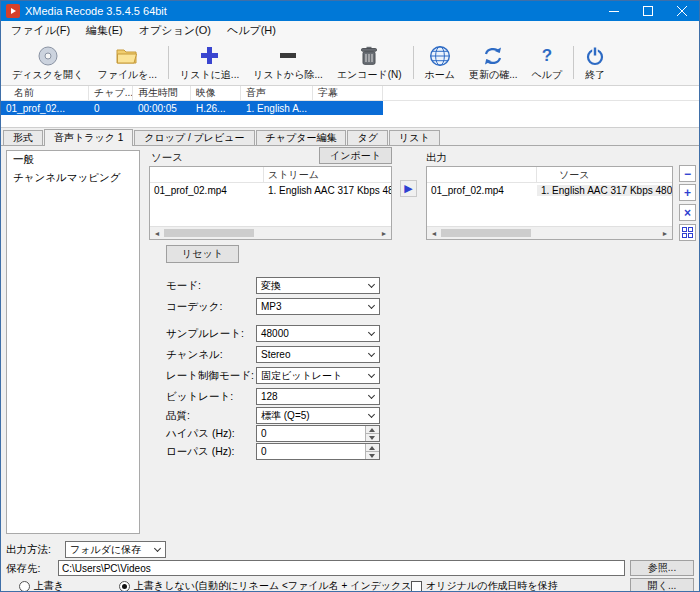  What do you see at coordinates (548, 64) in the screenshot?
I see `help-button: ? ヘルプ` at bounding box center [548, 64].